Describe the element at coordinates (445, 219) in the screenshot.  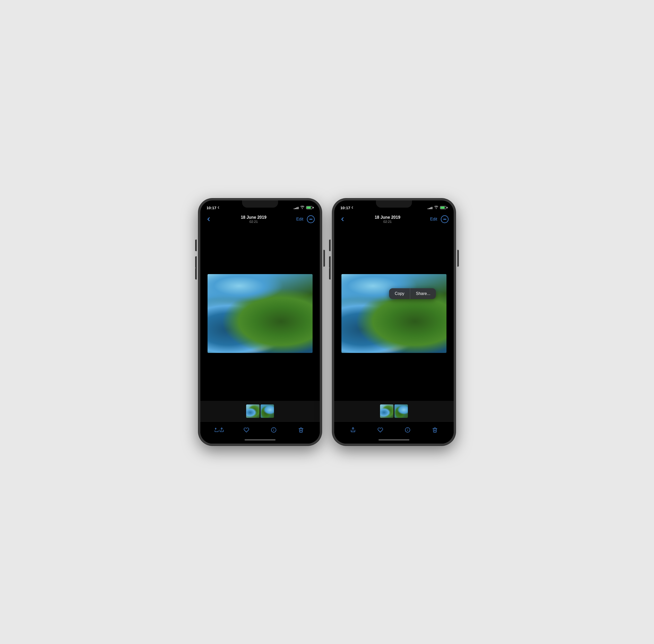
I see `more-button-right: •••` at that location.